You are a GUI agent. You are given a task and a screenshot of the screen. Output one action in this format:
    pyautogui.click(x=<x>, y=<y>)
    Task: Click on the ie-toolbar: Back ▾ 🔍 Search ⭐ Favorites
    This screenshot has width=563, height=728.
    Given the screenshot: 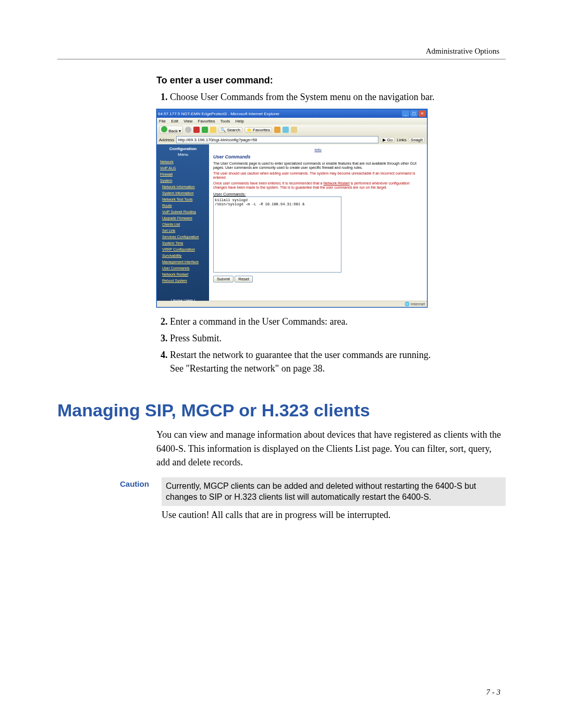 What is the action you would take?
    pyautogui.click(x=292, y=130)
    